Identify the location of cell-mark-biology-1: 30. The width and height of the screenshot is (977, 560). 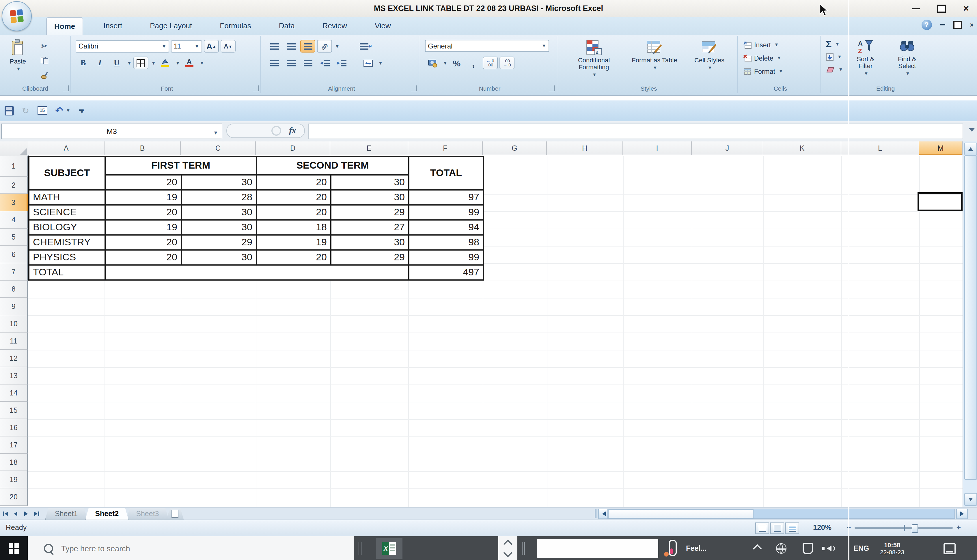
(219, 228).